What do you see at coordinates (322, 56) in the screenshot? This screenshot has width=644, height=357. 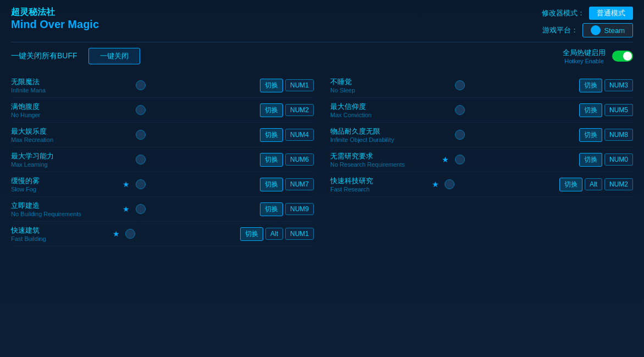 I see `top-controls: 一键关闭所有BUFF 一键关闭 全局热键启用 Hotkey Enable` at bounding box center [322, 56].